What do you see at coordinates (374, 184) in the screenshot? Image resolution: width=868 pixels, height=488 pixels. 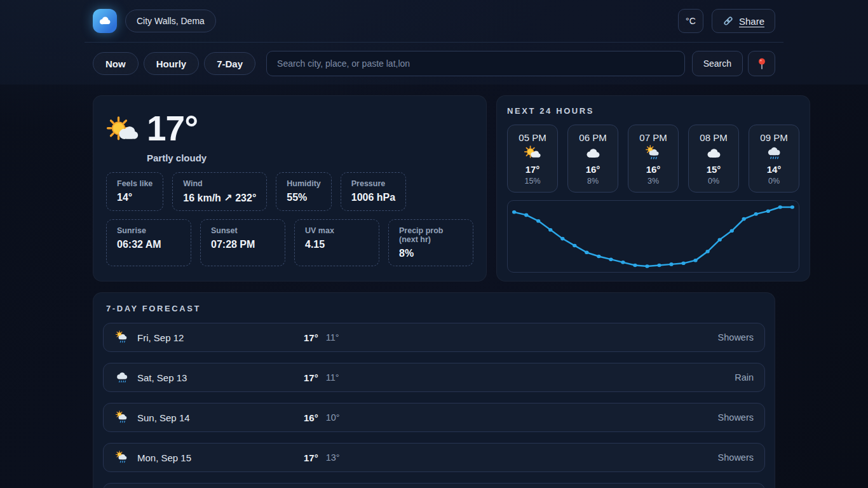 I see `stat-label: Pressure` at bounding box center [374, 184].